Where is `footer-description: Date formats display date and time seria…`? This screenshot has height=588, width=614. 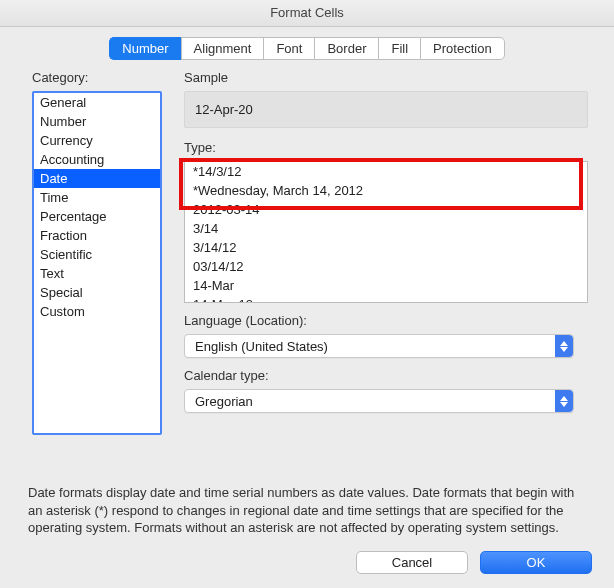
footer-description: Date formats display date and time seria… is located at coordinates (307, 514).